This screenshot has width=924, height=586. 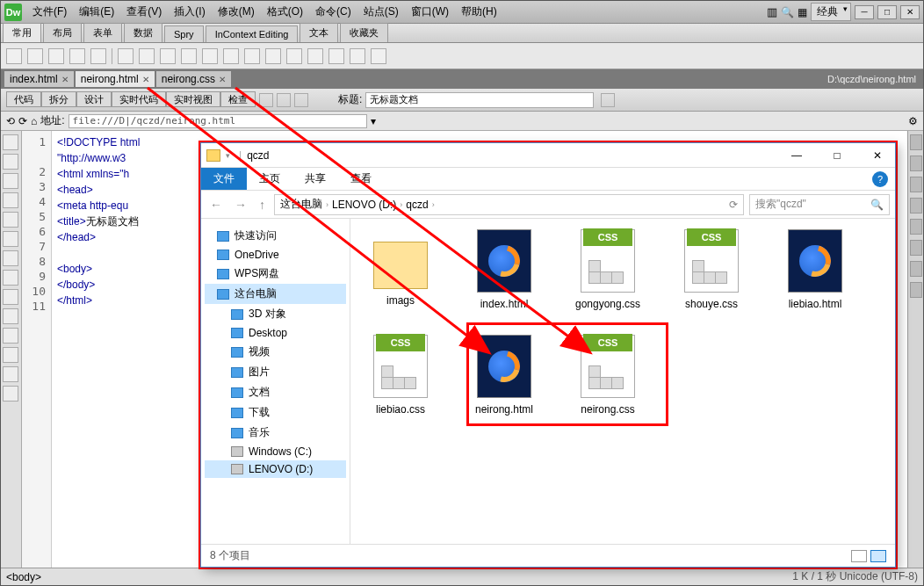 What do you see at coordinates (880, 179) in the screenshot?
I see `help-icon: ?` at bounding box center [880, 179].